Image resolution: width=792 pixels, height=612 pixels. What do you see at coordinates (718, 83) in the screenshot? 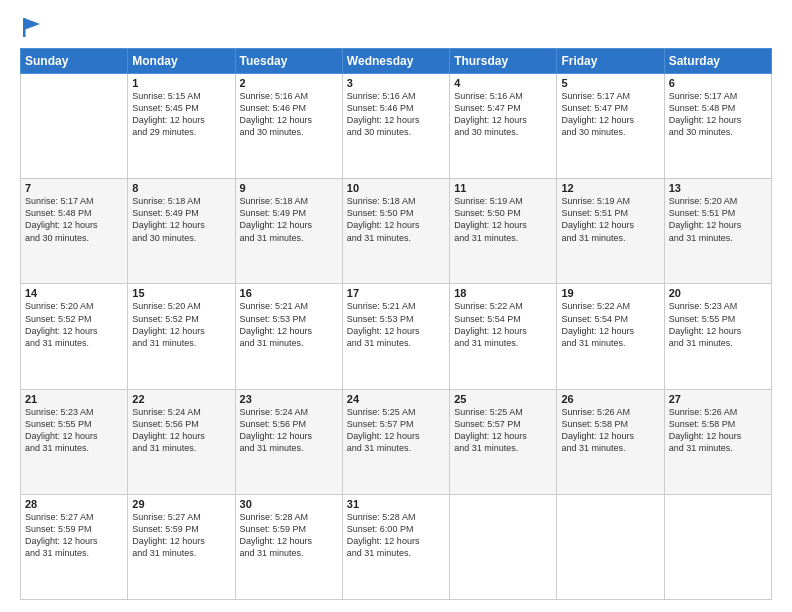
I see `day-number: 6` at bounding box center [718, 83].